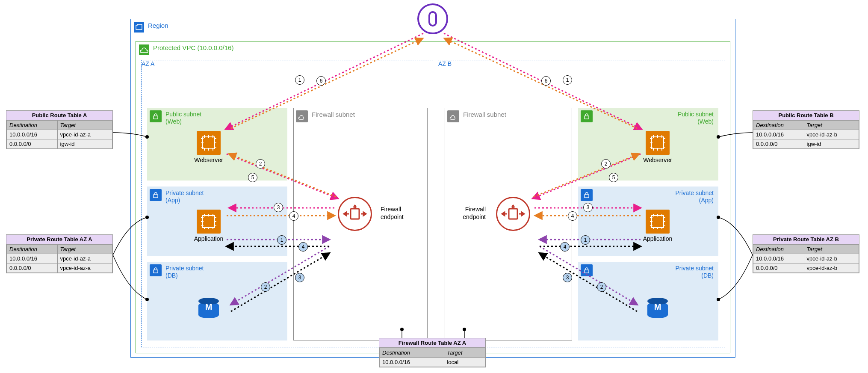 The image size is (868, 373). What do you see at coordinates (806, 254) in the screenshot?
I see `private-route-table-b: Private Route Table AZ B DestinationTarg…` at bounding box center [806, 254].